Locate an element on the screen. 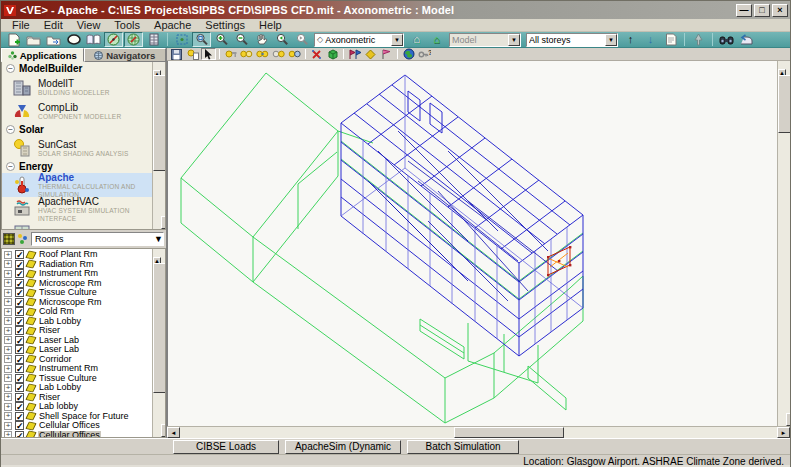 This screenshot has width=791, height=467. apachesim-button: ApacheSim (Dynamic Simulation) is located at coordinates (343, 447).